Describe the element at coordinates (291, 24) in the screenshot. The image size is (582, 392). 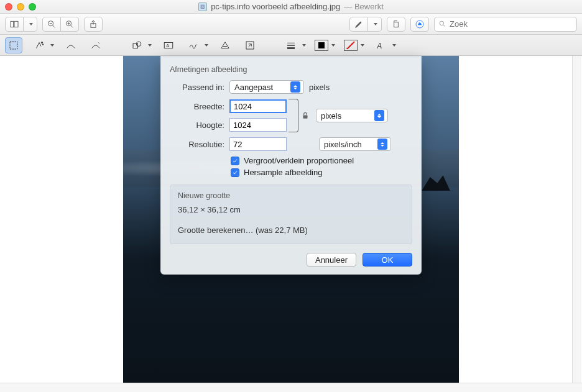
I see `main-toolbar` at that location.